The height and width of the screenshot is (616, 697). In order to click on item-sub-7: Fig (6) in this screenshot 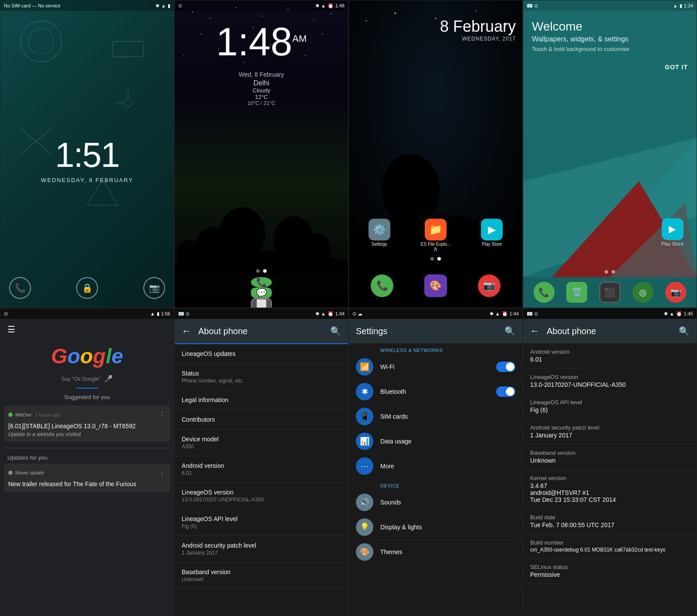, I will do `click(261, 526)`.